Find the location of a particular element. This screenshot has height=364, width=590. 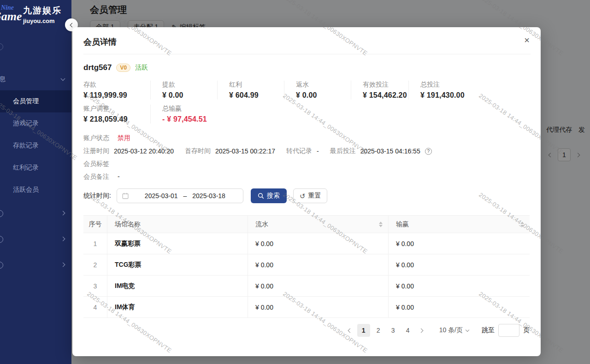

meta-label: 注册时间 is located at coordinates (96, 151).